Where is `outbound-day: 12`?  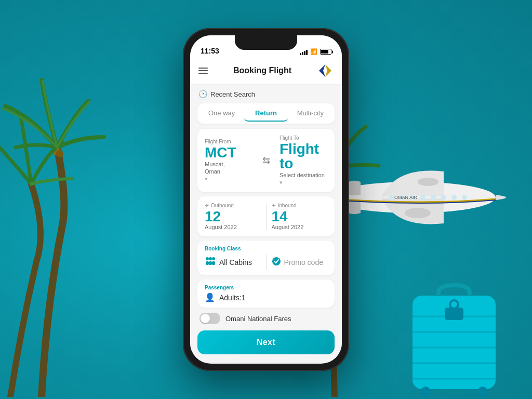
outbound-day: 12 is located at coordinates (233, 217).